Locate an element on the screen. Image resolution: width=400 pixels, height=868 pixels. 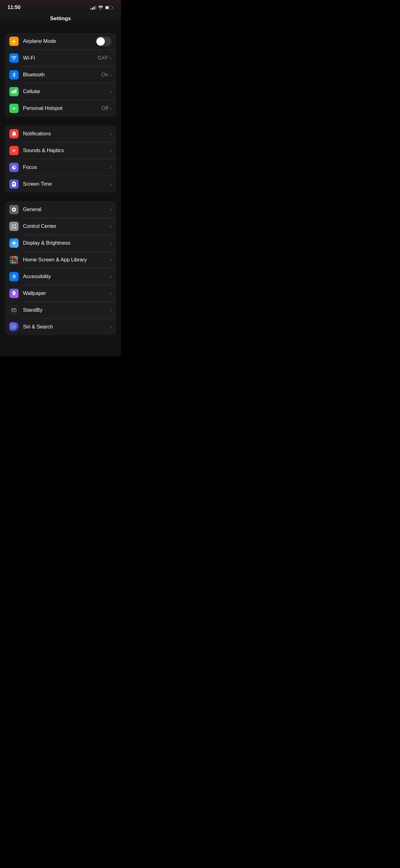
notifications-icon is located at coordinates (14, 134).